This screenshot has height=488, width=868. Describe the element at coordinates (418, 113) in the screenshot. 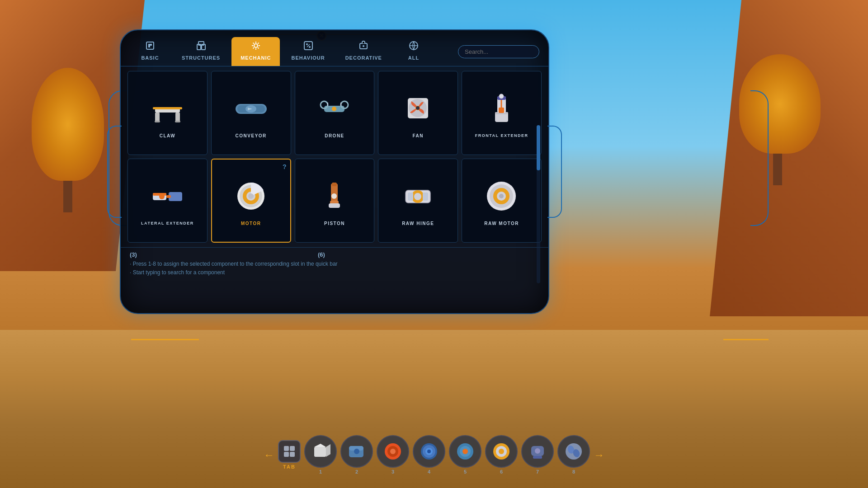

I see `item-fan: FAN` at that location.